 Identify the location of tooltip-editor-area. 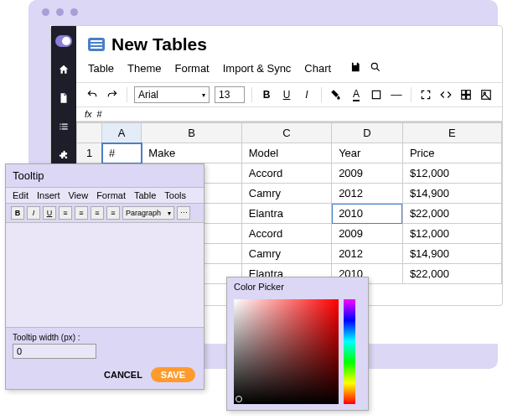
(105, 275).